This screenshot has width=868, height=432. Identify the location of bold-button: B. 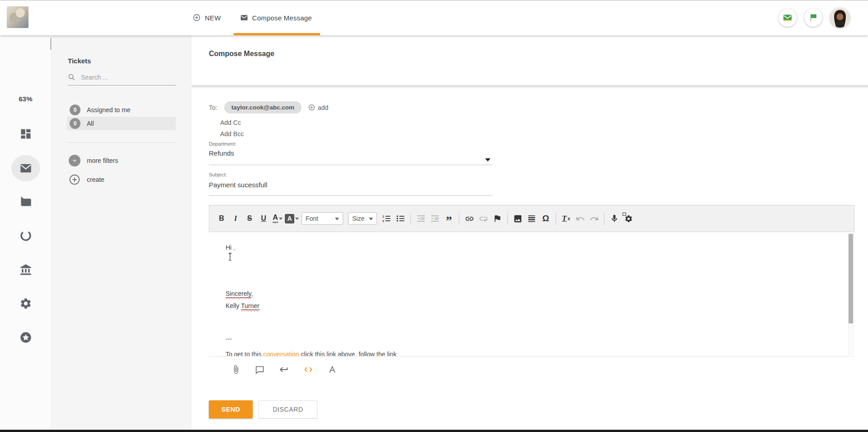
(222, 218).